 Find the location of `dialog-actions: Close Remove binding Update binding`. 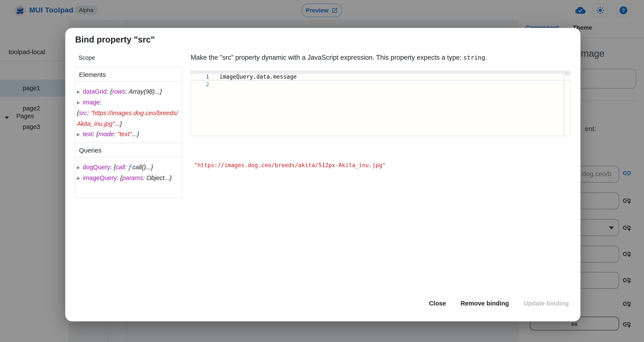

dialog-actions: Close Remove binding Update binding is located at coordinates (320, 303).